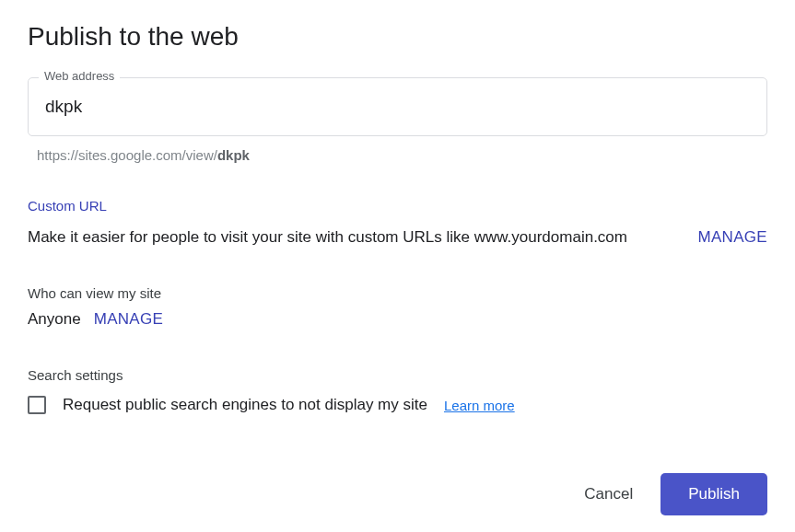  I want to click on viewers-heading: Who can view my site, so click(398, 293).